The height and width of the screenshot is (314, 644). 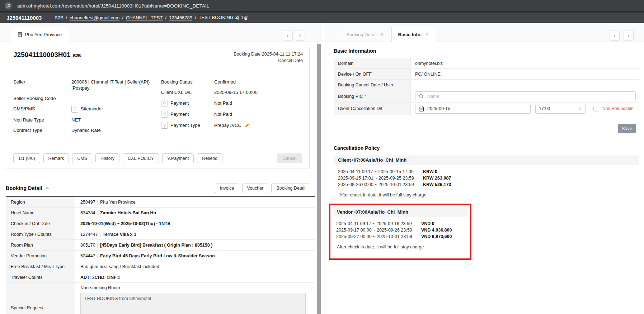 What do you see at coordinates (486, 176) in the screenshot?
I see `policy-body: 2025-04-11 09:17 ~ 2025-09-15 17:00KRW 0…` at bounding box center [486, 176].